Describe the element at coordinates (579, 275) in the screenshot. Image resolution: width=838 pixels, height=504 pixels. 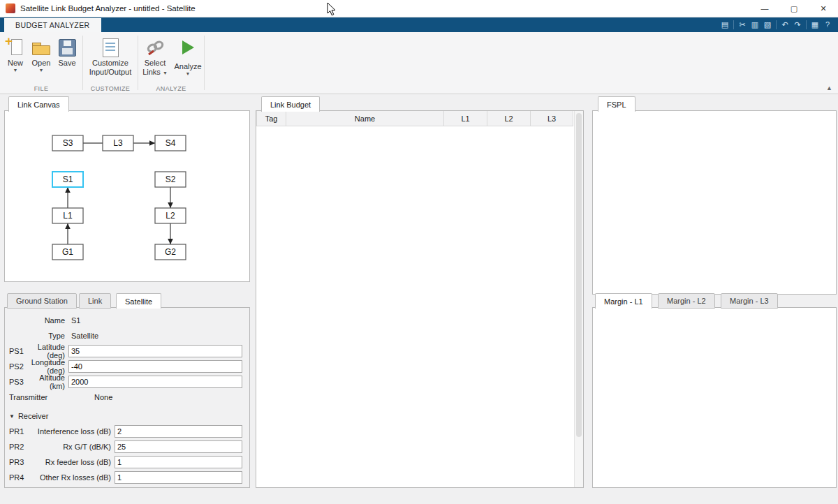
I see `scrollbar-thumb` at that location.